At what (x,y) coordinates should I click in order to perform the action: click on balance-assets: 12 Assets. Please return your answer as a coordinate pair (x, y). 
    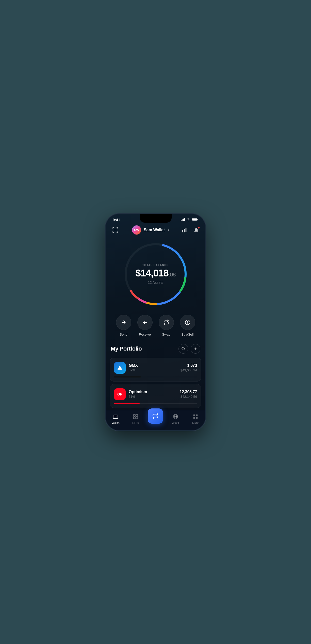
    Looking at the image, I should click on (156, 283).